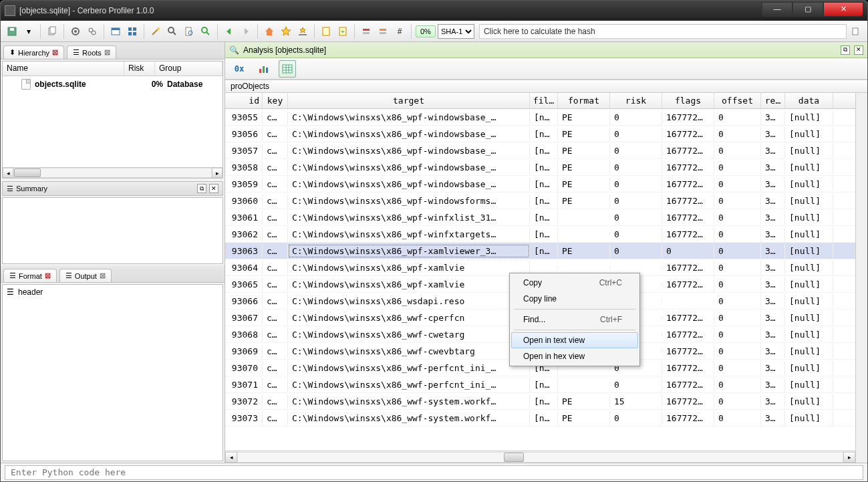 This screenshot has height=482, width=868. Describe the element at coordinates (286, 31) in the screenshot. I see `star-icon` at that location.